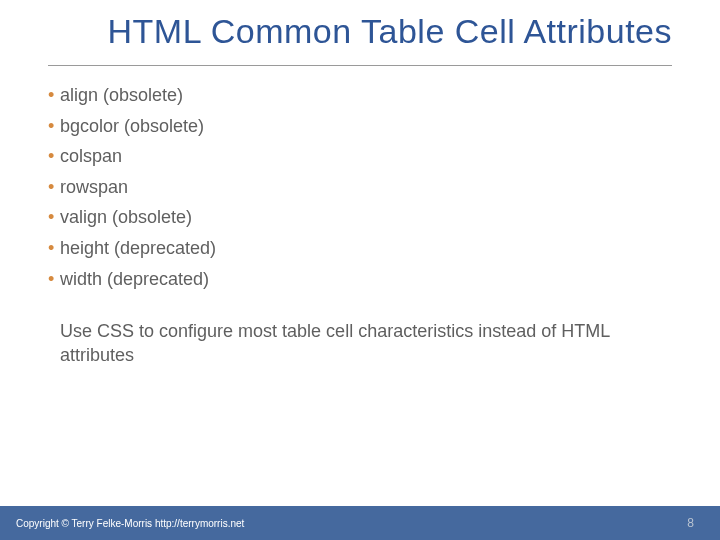 The width and height of the screenshot is (720, 540). What do you see at coordinates (360, 248) in the screenshot?
I see `list-item: height (deprecated)` at bounding box center [360, 248].